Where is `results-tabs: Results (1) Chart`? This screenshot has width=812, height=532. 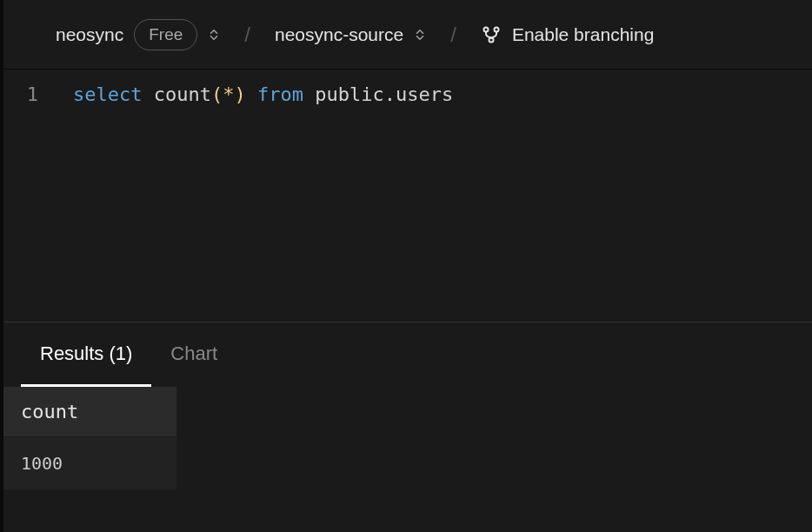
results-tabs: Results (1) Chart is located at coordinates (408, 355).